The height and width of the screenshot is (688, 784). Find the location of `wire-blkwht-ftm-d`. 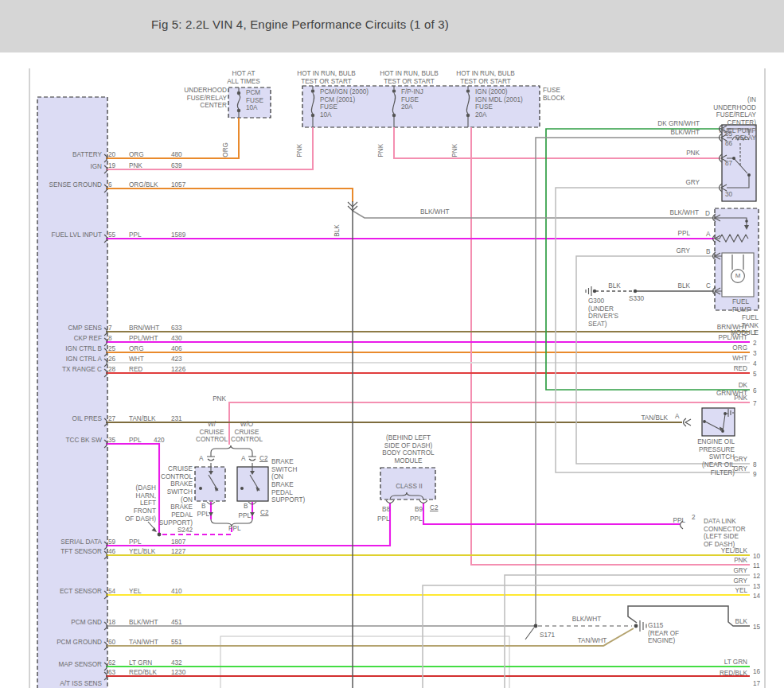

wire-blkwht-ftm-d is located at coordinates (533, 215).